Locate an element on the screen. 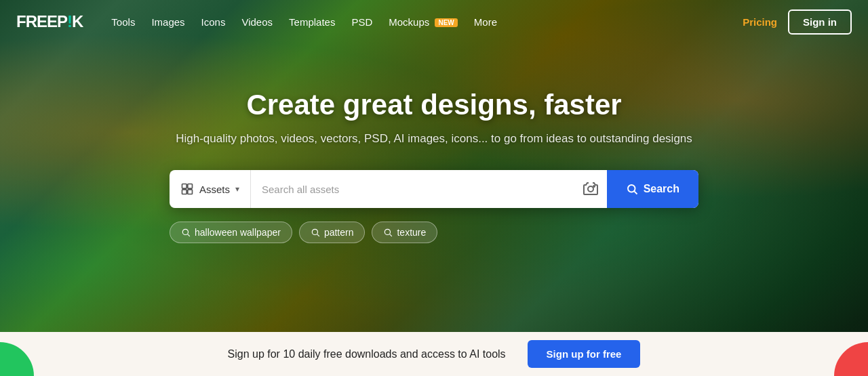  asset-type-selector: Assets ▾ is located at coordinates (210, 189).